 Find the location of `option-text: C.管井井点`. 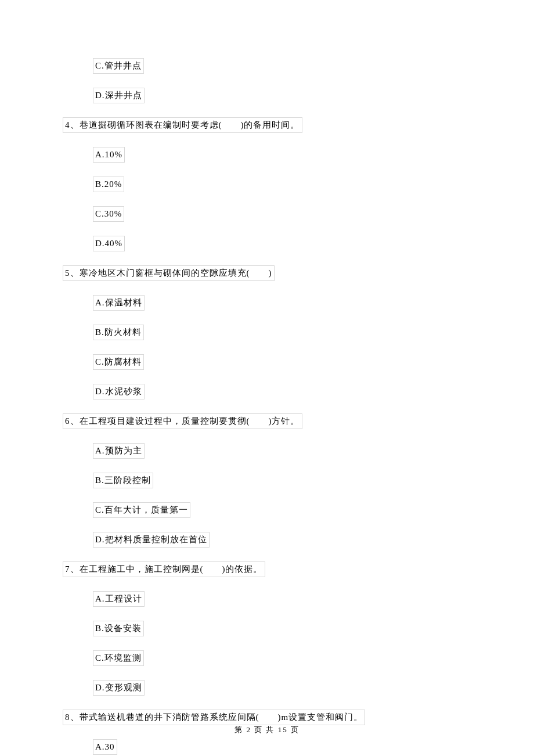

option-text: C.管井井点 is located at coordinates (118, 66).